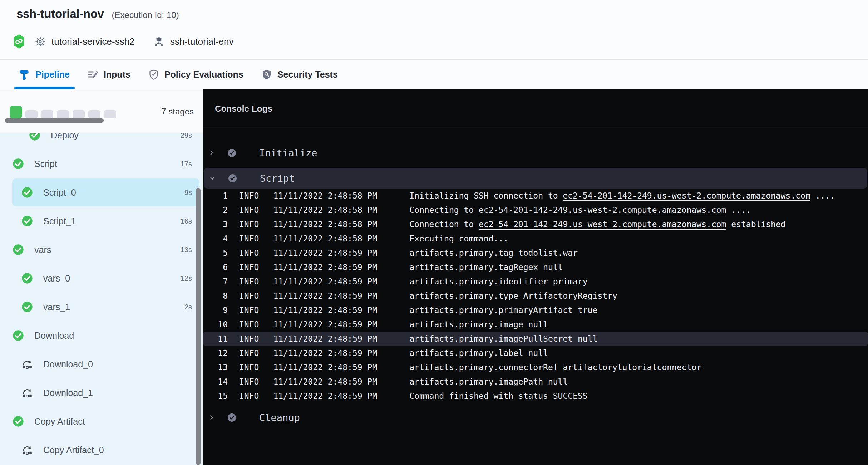  I want to click on log-line: 12 INFO 11/11/2022 2:48:59 PM artifacts.…, so click(536, 353).